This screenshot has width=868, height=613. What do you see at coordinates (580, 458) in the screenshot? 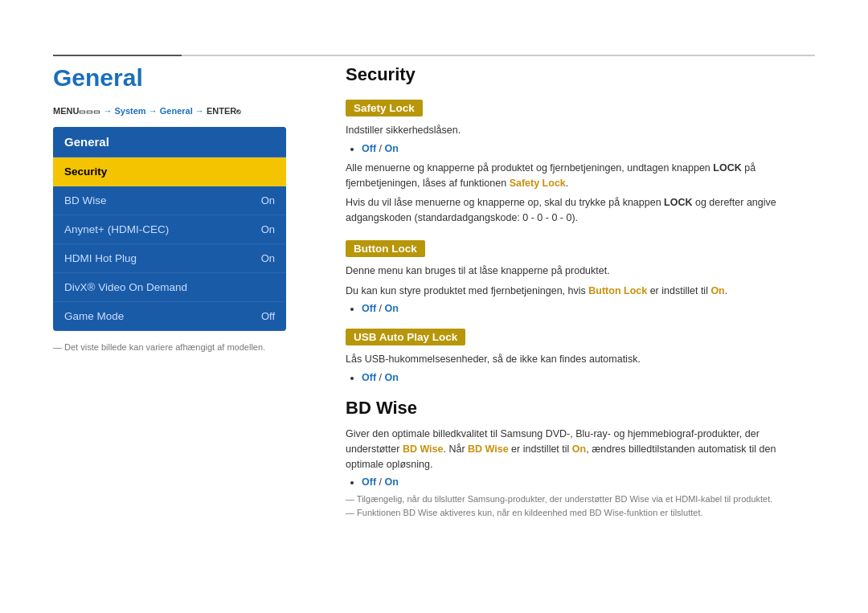
I see `bd-wise-section: BD Wise Giver den optimale billedkvalite…` at bounding box center [580, 458].